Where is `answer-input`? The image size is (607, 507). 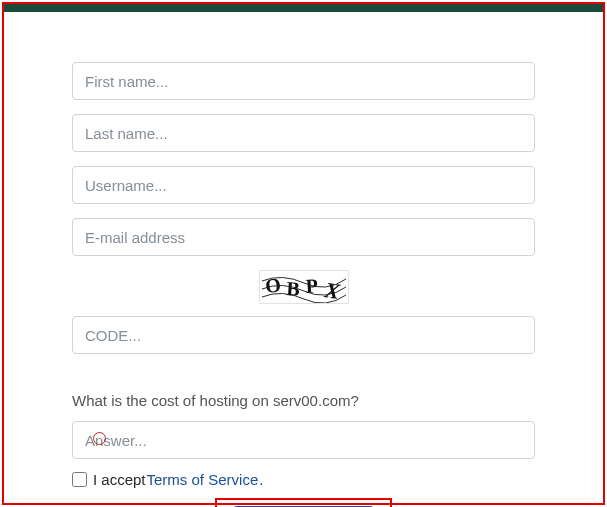
answer-input is located at coordinates (304, 440).